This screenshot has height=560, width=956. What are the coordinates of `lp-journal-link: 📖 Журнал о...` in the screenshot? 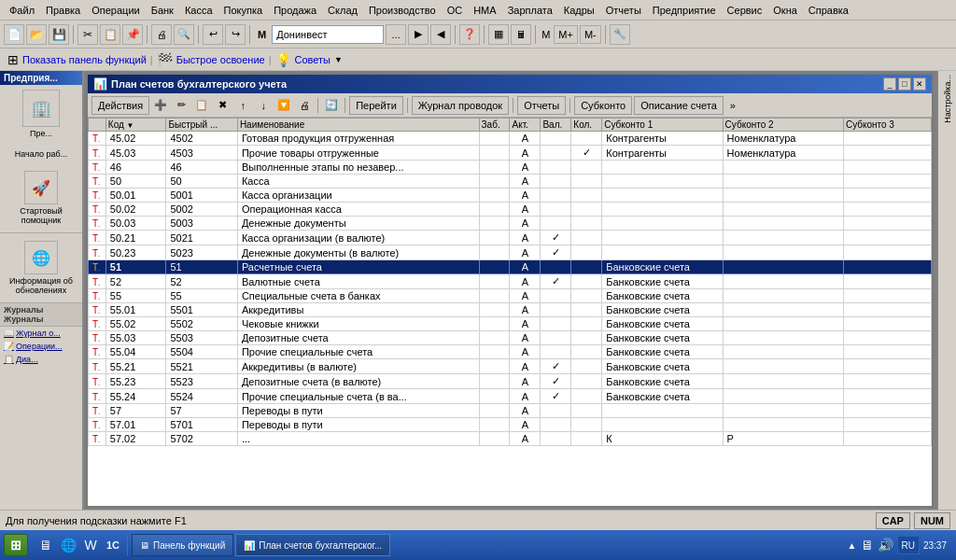 It's located at (41, 333).